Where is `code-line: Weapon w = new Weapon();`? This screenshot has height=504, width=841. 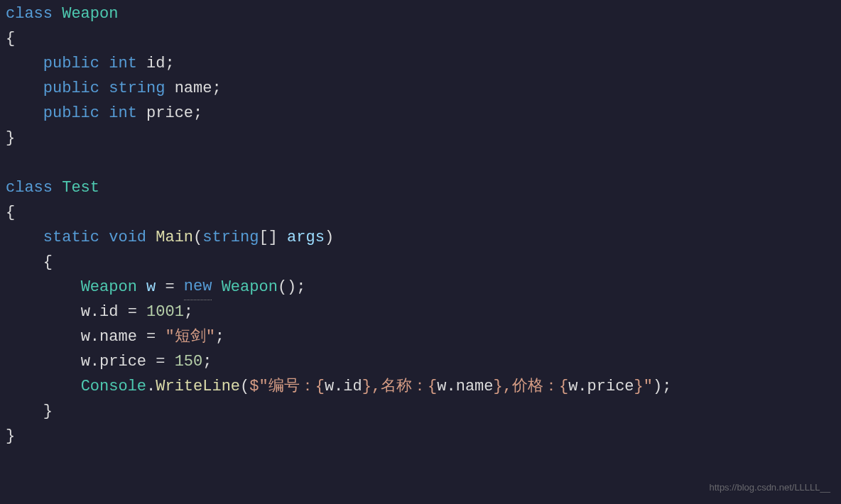
code-line: Weapon w = new Weapon(); is located at coordinates (423, 287).